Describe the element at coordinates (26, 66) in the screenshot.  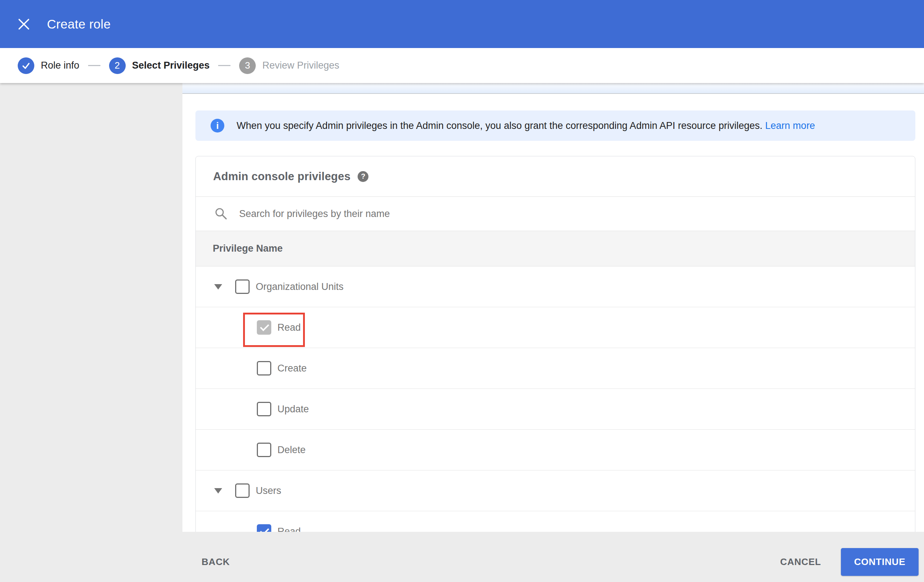
I see `step-completed-check-icon` at that location.